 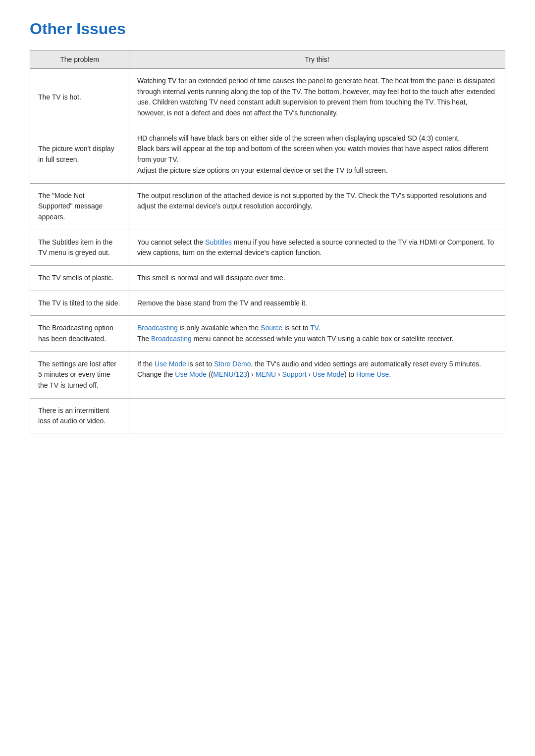 What do you see at coordinates (268, 334) in the screenshot?
I see `table-row: The Broadcasting option has been deactiv…` at bounding box center [268, 334].